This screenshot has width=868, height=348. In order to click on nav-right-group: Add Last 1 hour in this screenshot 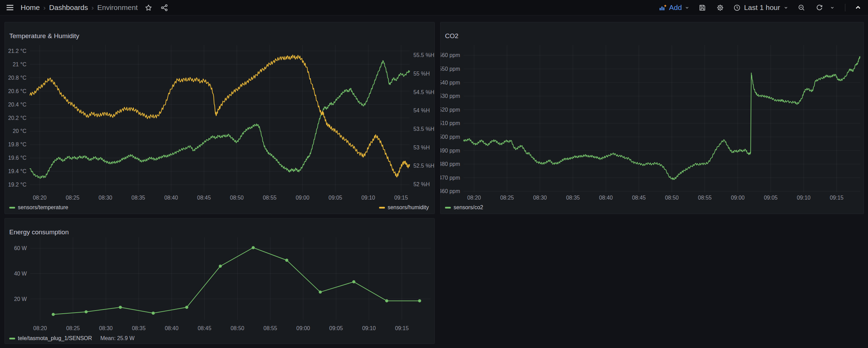, I will do `click(761, 8)`.